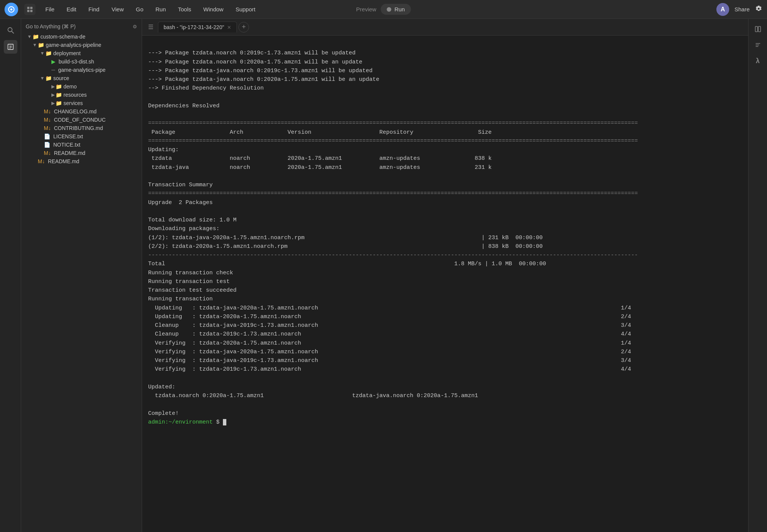 The width and height of the screenshot is (767, 532). What do you see at coordinates (758, 45) in the screenshot?
I see `outline-icon` at bounding box center [758, 45].